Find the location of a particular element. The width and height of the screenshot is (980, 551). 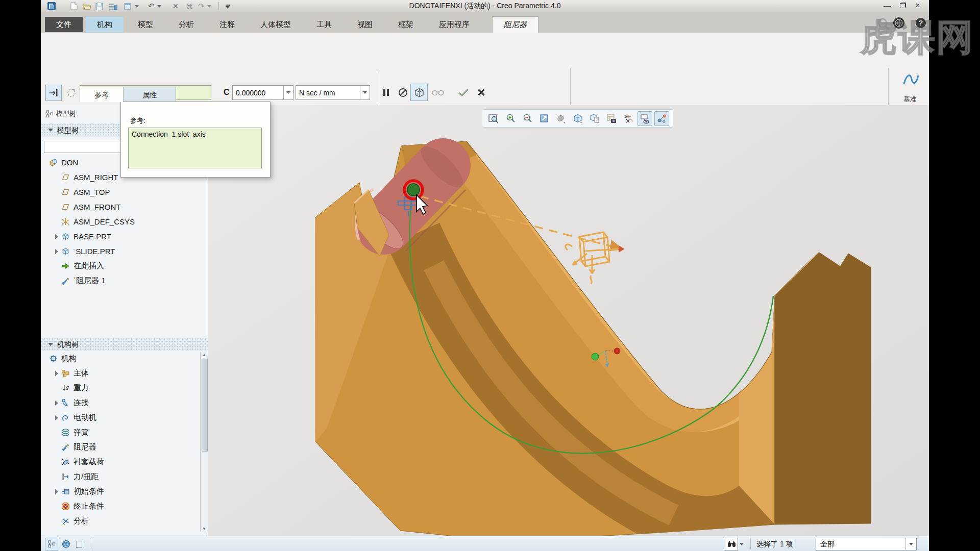

references-list: Connection_1.slot_axis is located at coordinates (195, 148).